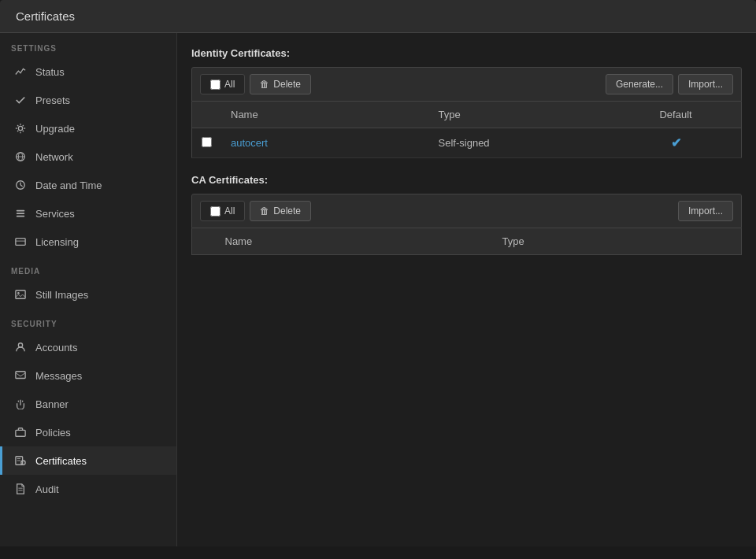 This screenshot has height=559, width=756. Describe the element at coordinates (706, 84) in the screenshot. I see `identity-import-label: Import...` at that location.